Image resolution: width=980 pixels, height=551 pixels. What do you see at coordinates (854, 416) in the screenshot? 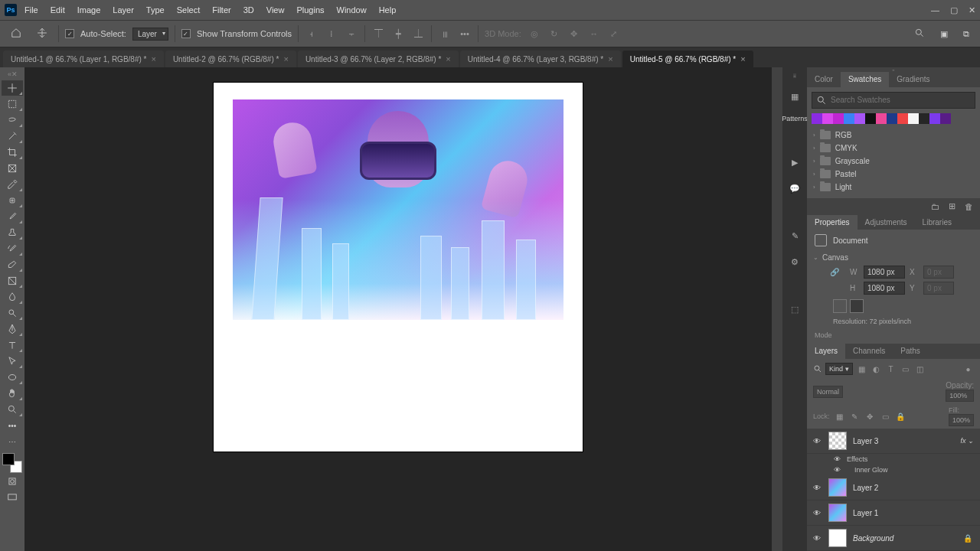
I see `lock-paint-icon: ✎` at bounding box center [854, 416].